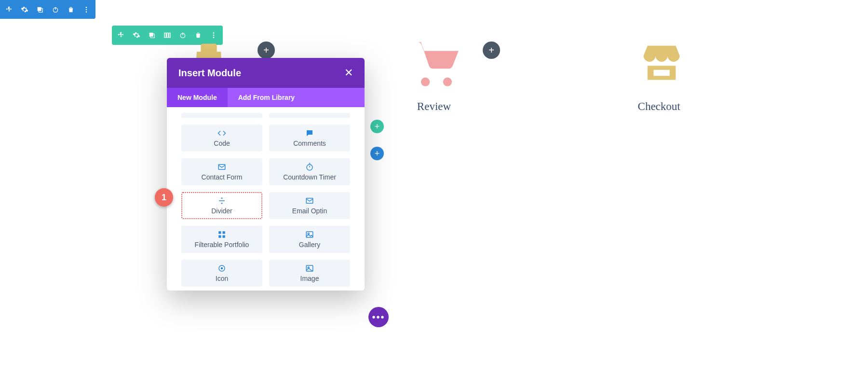 The image size is (868, 388). What do you see at coordinates (222, 235) in the screenshot?
I see `grid-icon` at bounding box center [222, 235].